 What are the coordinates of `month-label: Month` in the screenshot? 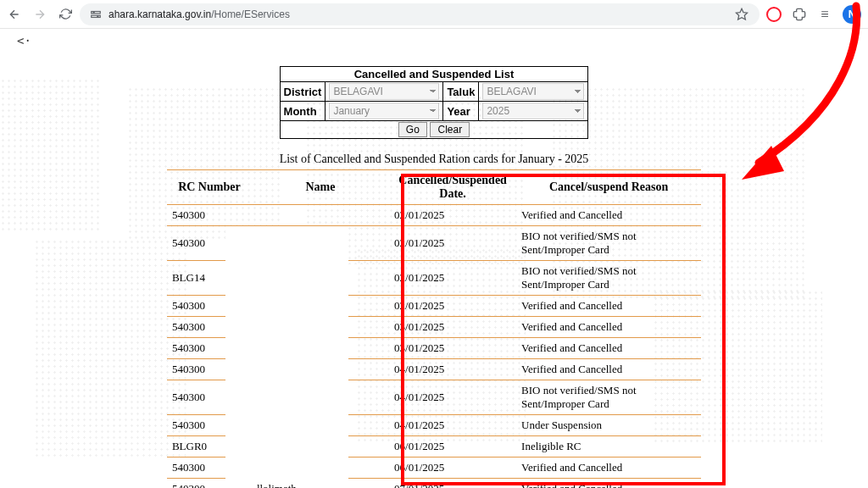 It's located at (303, 112).